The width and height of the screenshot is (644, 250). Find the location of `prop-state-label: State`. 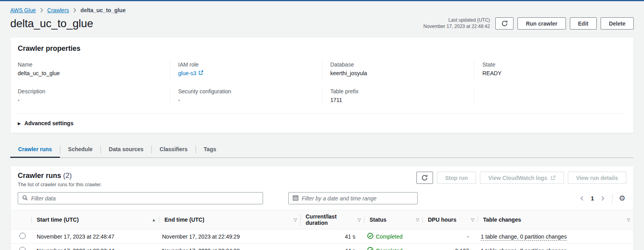

prop-state-label: State is located at coordinates (551, 65).